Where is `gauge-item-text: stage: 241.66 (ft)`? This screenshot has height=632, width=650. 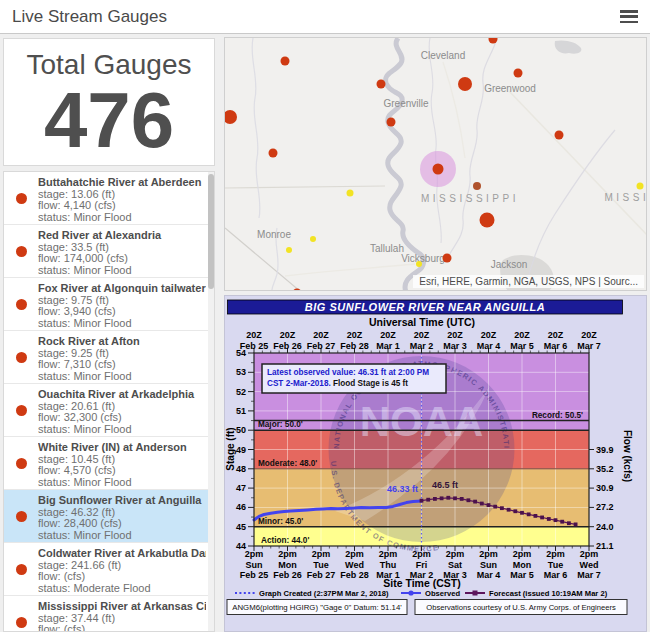 gauge-item-text: stage: 241.66 (ft) is located at coordinates (122, 566).